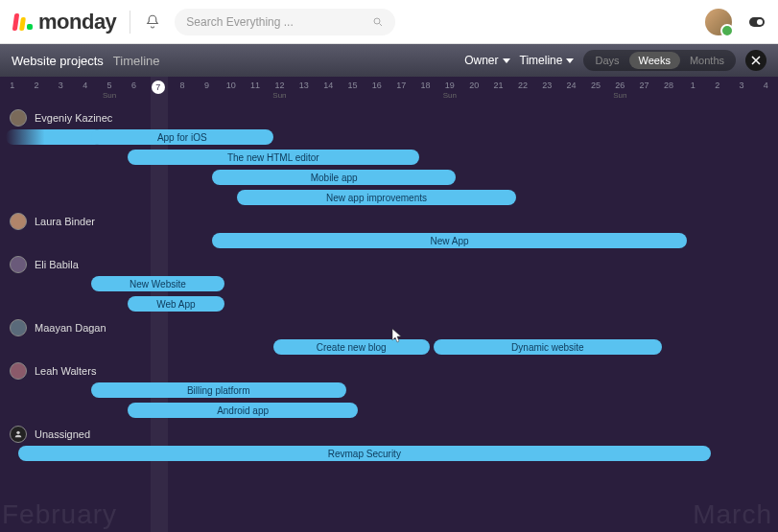 The width and height of the screenshot is (778, 532). What do you see at coordinates (391, 264) in the screenshot?
I see `person-header: Eli Babila` at bounding box center [391, 264].